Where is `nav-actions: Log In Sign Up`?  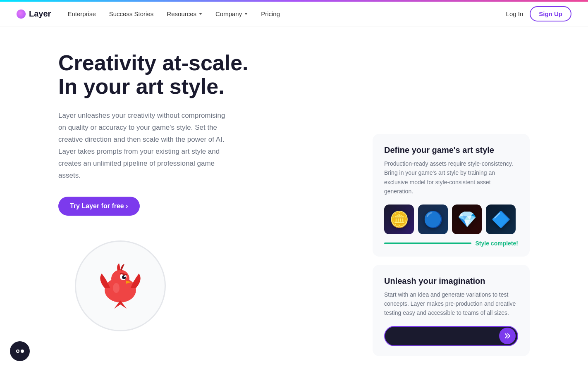
nav-actions: Log In Sign Up is located at coordinates (539, 14).